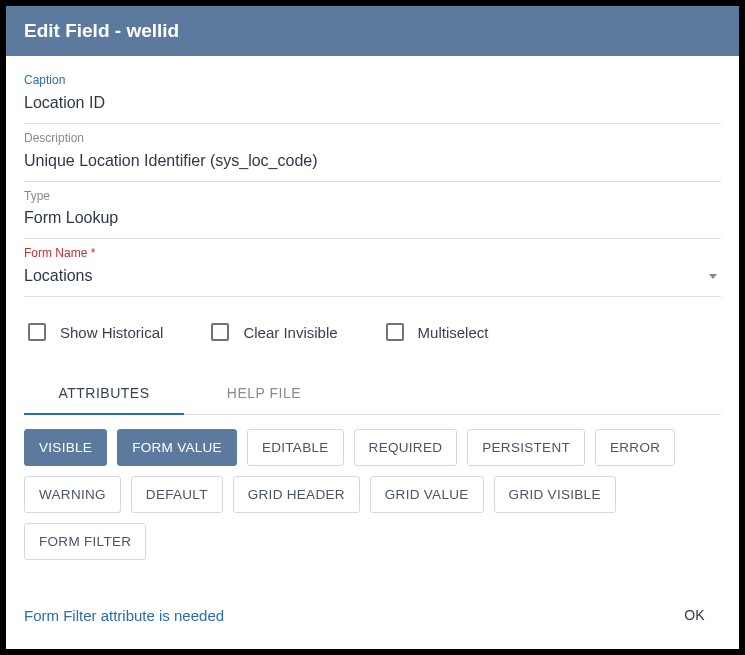  I want to click on attribute-chip-persistent: PERSISTENT, so click(526, 448).